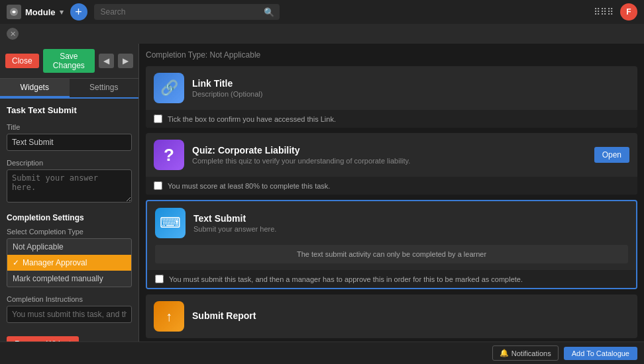 The image size is (644, 364). What do you see at coordinates (69, 127) in the screenshot?
I see `title-label: Title` at bounding box center [69, 127].